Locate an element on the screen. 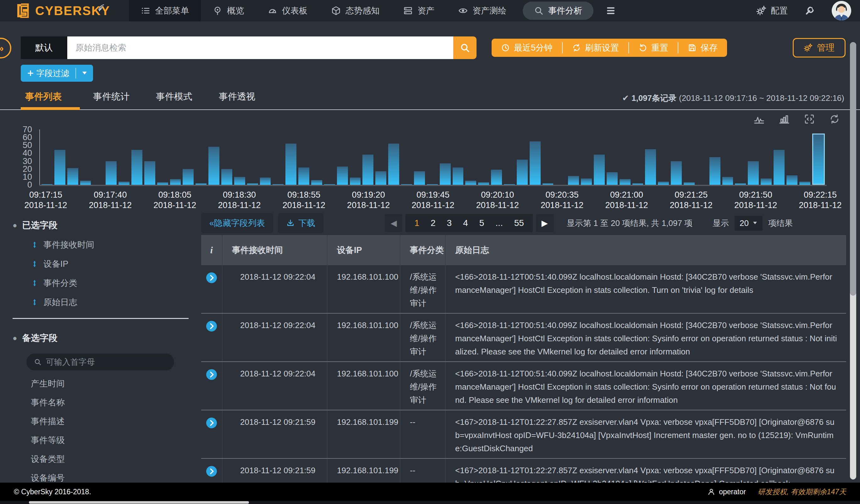 The image size is (860, 504). vertical-scrollbar is located at coordinates (853, 261).